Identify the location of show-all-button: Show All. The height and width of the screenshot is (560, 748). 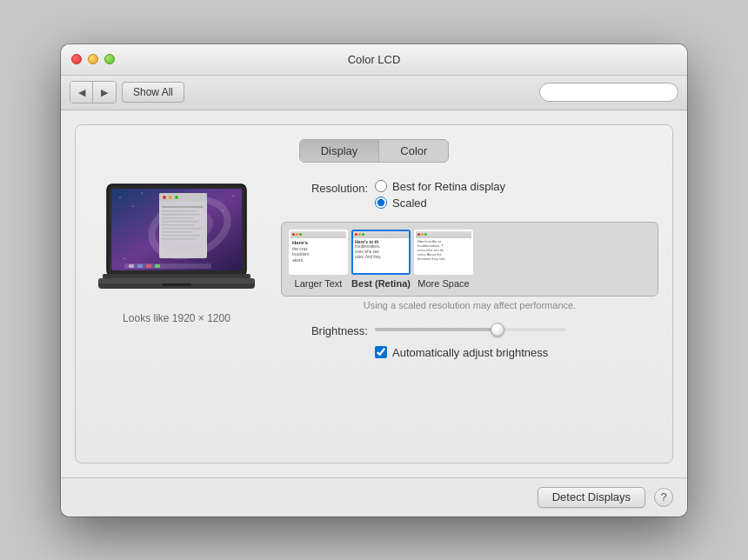
(153, 92).